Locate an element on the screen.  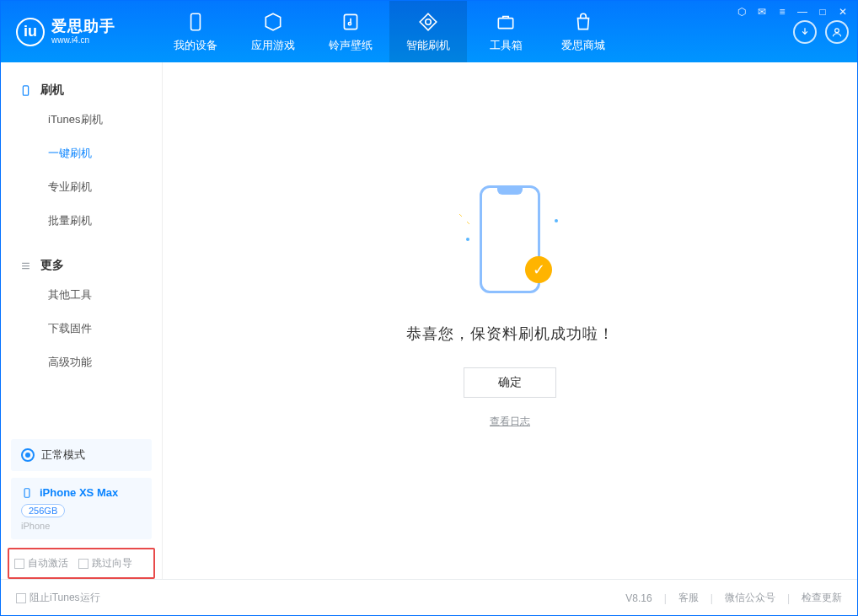
minimize-icon: — is located at coordinates (802, 12).